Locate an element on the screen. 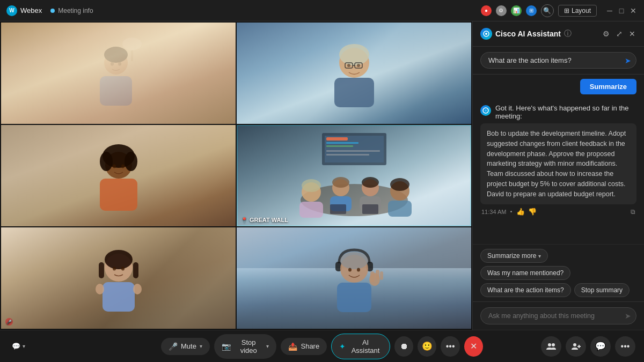 The height and width of the screenshot is (362, 644). chat-button: 💬 is located at coordinates (601, 346).